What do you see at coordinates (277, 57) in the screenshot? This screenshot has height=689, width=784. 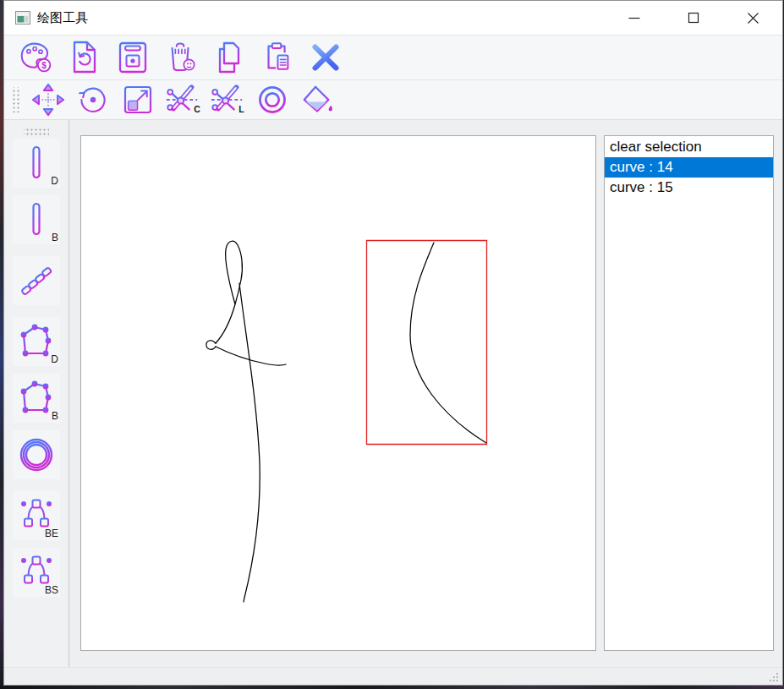 I see `paste-button` at bounding box center [277, 57].